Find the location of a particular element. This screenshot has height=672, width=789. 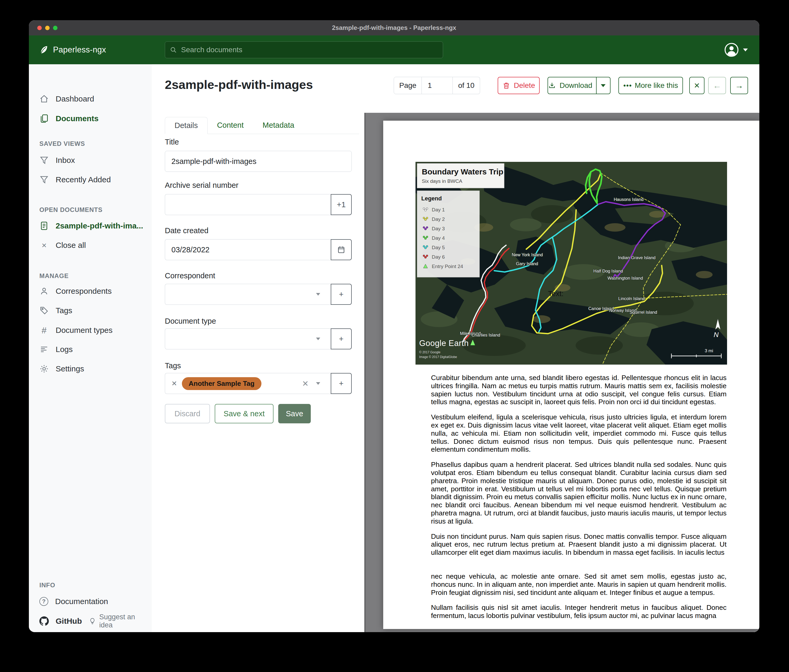

minimize-window-button is located at coordinates (47, 28).